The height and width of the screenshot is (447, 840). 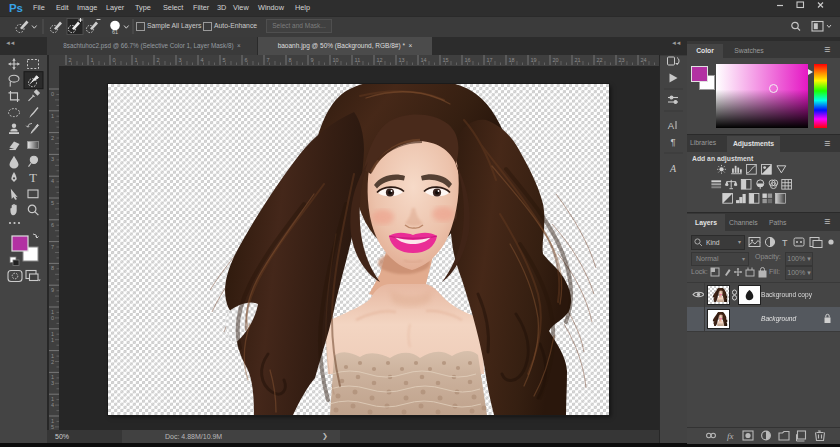 What do you see at coordinates (622, 60) in the screenshot?
I see `svg-text: 23` at bounding box center [622, 60].